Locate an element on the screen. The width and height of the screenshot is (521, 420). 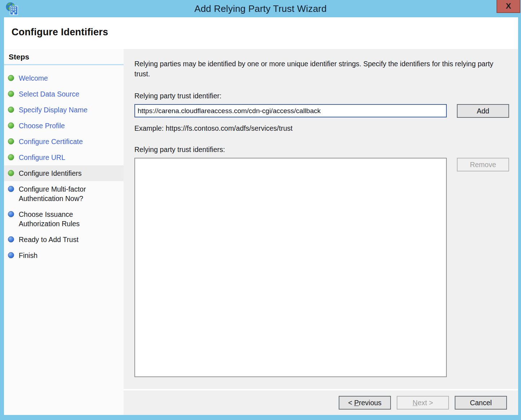
steps-heading: Steps is located at coordinates (64, 57).